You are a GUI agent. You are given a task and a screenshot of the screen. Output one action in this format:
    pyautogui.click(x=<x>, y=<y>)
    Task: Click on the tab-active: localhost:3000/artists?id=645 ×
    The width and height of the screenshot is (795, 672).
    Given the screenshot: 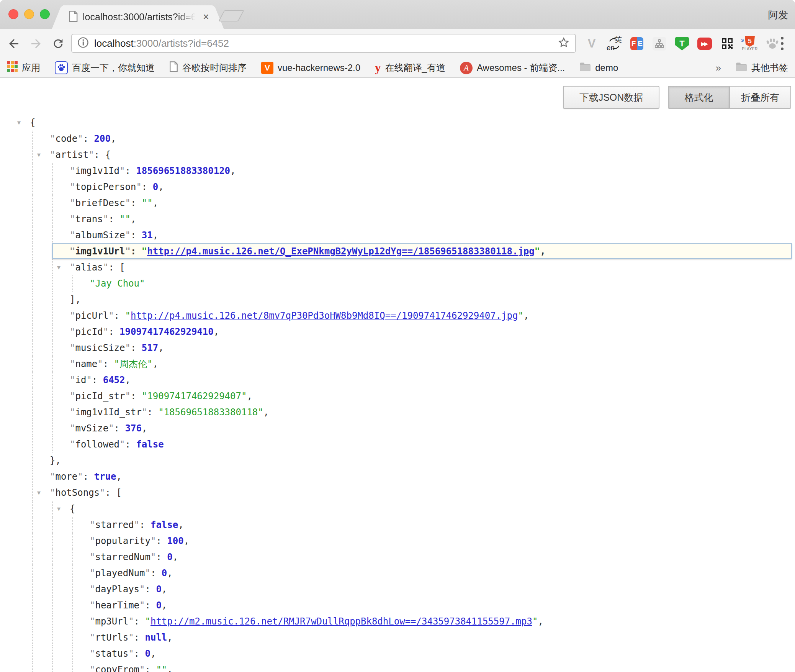 What is the action you would take?
    pyautogui.click(x=138, y=17)
    